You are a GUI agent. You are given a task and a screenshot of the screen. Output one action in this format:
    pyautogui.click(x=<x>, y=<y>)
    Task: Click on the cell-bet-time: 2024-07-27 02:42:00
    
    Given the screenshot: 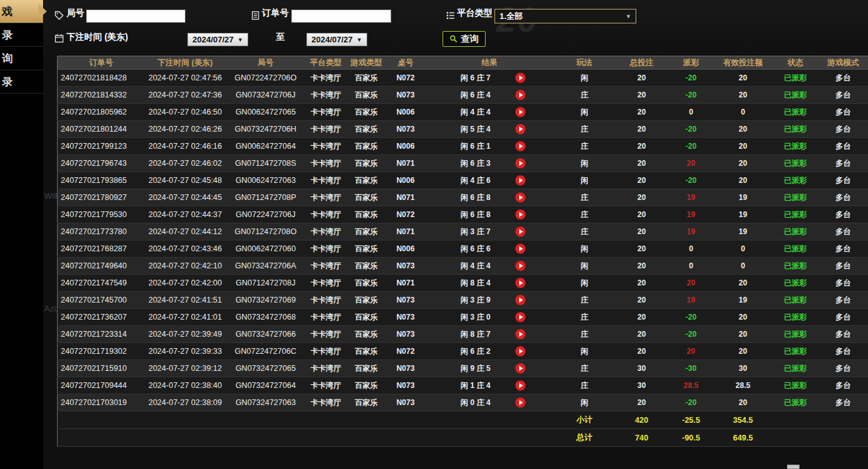 What is the action you would take?
    pyautogui.click(x=186, y=284)
    